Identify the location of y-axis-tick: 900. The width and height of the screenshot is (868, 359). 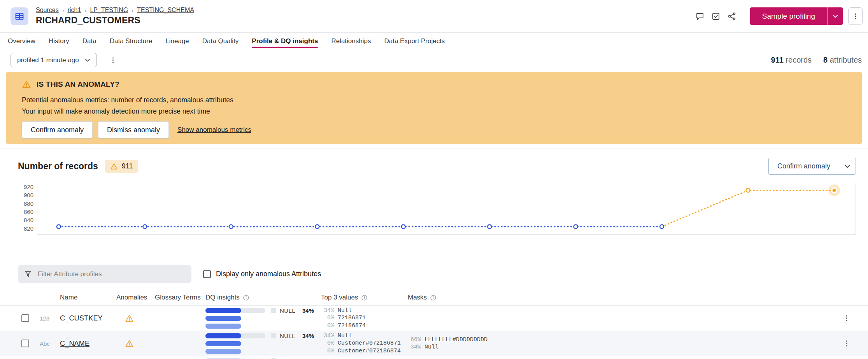
(29, 195).